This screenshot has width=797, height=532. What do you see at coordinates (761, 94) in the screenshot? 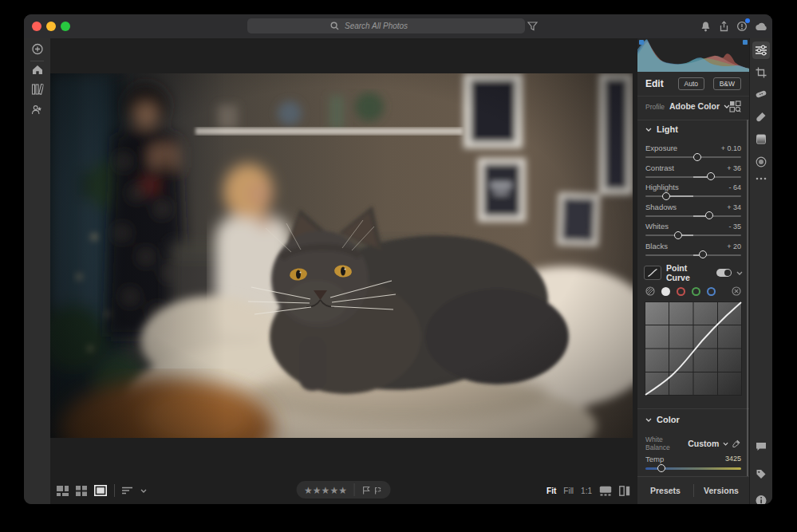
I see `healing-brush-tool-icon` at bounding box center [761, 94].